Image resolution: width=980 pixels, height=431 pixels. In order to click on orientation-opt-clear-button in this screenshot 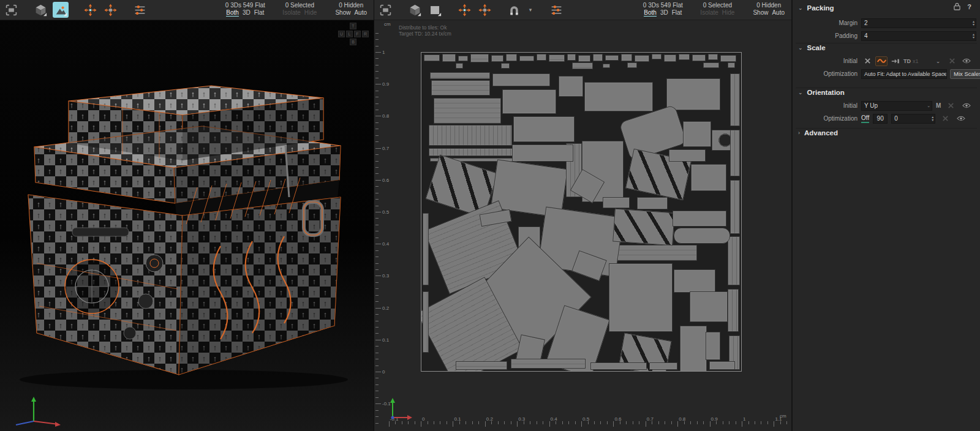, I will do `click(945, 119)`.